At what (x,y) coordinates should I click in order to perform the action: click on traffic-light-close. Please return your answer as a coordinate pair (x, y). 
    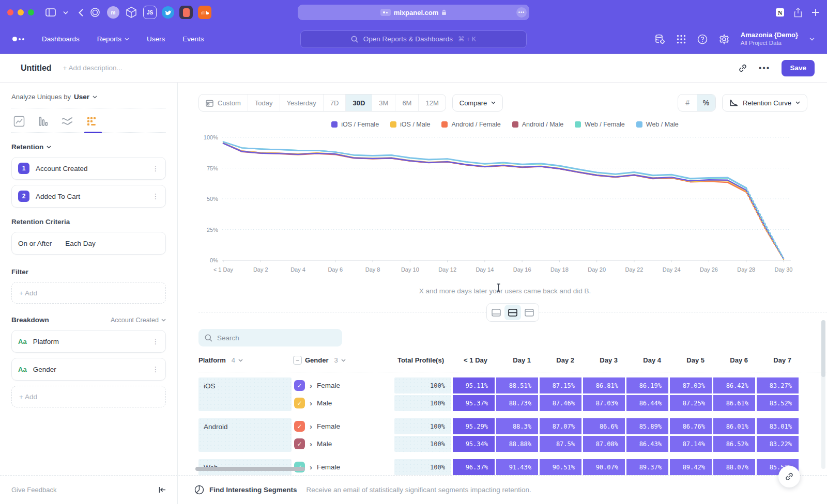
    Looking at the image, I should click on (10, 12).